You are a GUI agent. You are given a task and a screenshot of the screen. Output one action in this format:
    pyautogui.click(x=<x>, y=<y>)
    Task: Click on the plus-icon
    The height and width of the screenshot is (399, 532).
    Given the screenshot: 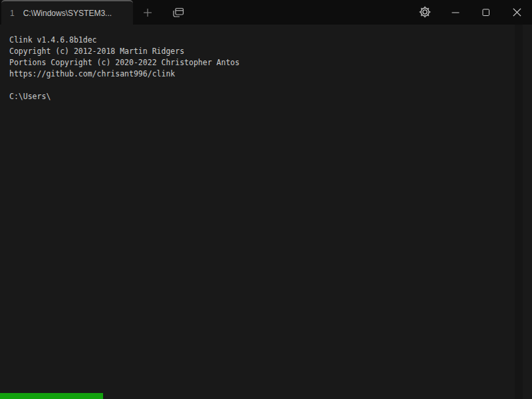 What is the action you would take?
    pyautogui.click(x=148, y=13)
    